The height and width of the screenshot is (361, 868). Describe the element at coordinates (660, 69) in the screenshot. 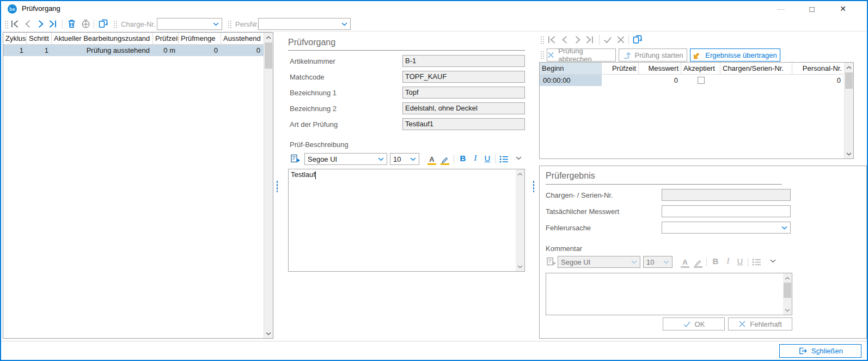

I see `column-header-messwert: Messwert` at that location.